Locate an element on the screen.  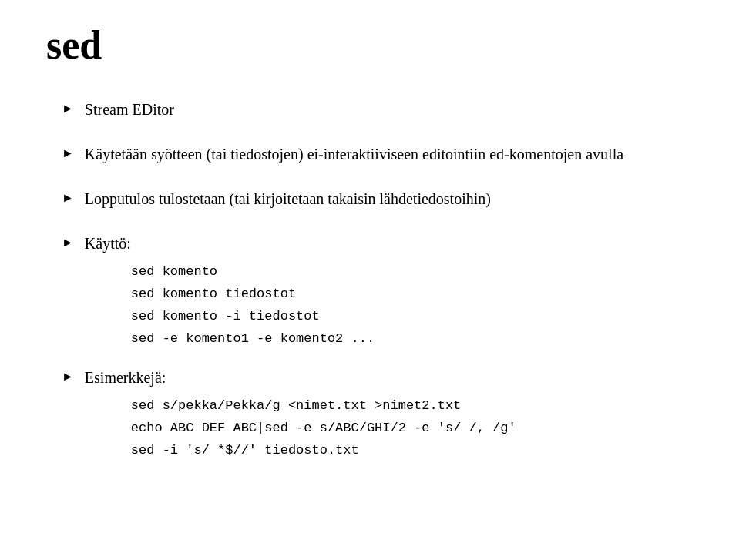
bullet-text-3: Lopputulos tulostetaan (tai kirjoitetaan… is located at coordinates (288, 199).